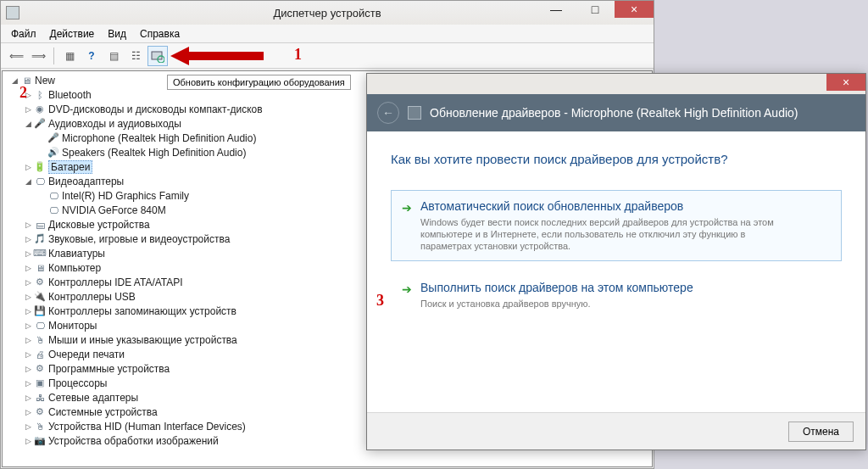 The width and height of the screenshot is (868, 469). Describe the element at coordinates (24, 34) in the screenshot. I see `menu-file: Файл` at that location.